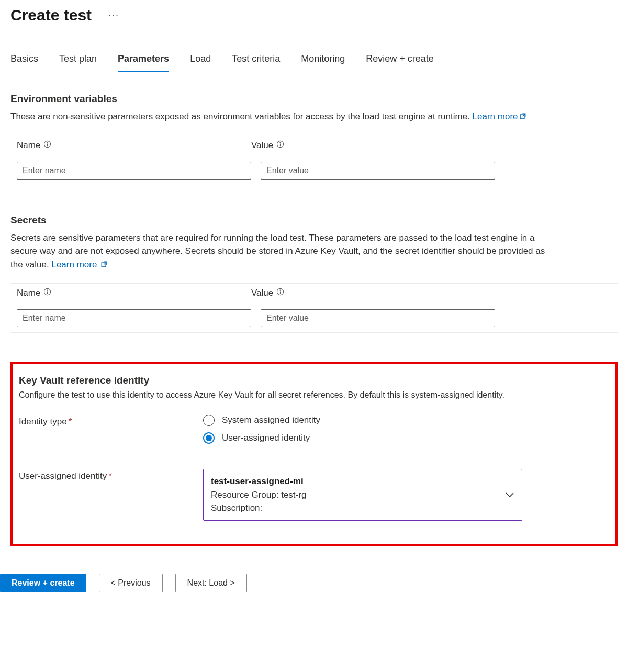  Describe the element at coordinates (363, 495) in the screenshot. I see `user-assigned-identity-dropdown: test-user-assigned-mi Resource Group` at that location.